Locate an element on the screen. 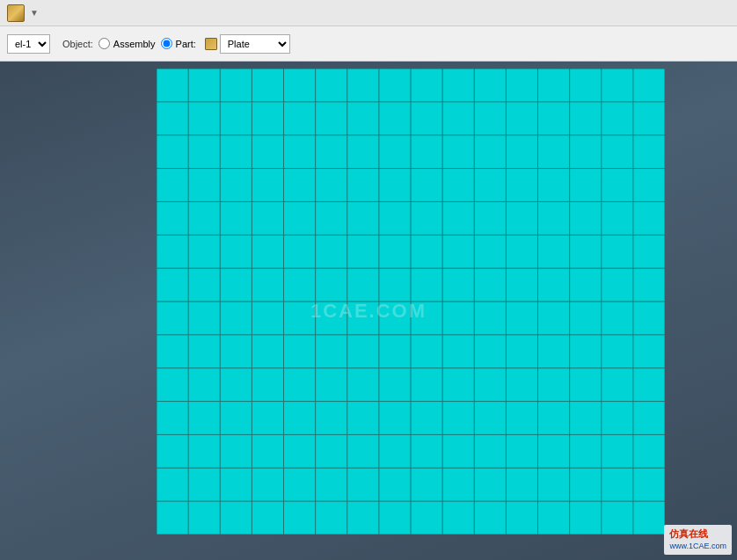 Image resolution: width=737 pixels, height=560 pixels. part-radio is located at coordinates (167, 44).